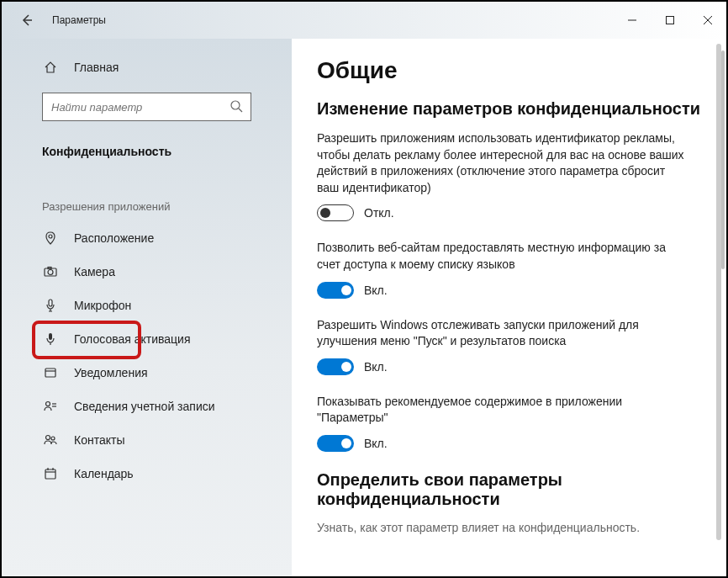 This screenshot has height=578, width=728. Describe the element at coordinates (146, 107) in the screenshot. I see `search-input` at that location.